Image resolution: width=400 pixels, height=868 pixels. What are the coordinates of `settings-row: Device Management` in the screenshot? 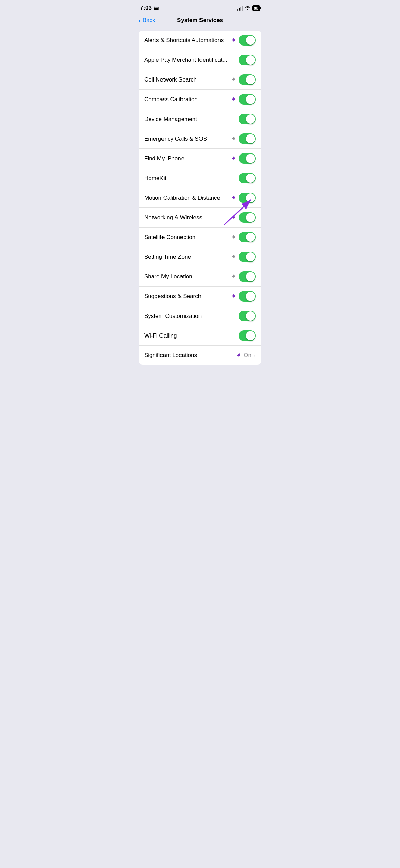 It's located at (200, 119).